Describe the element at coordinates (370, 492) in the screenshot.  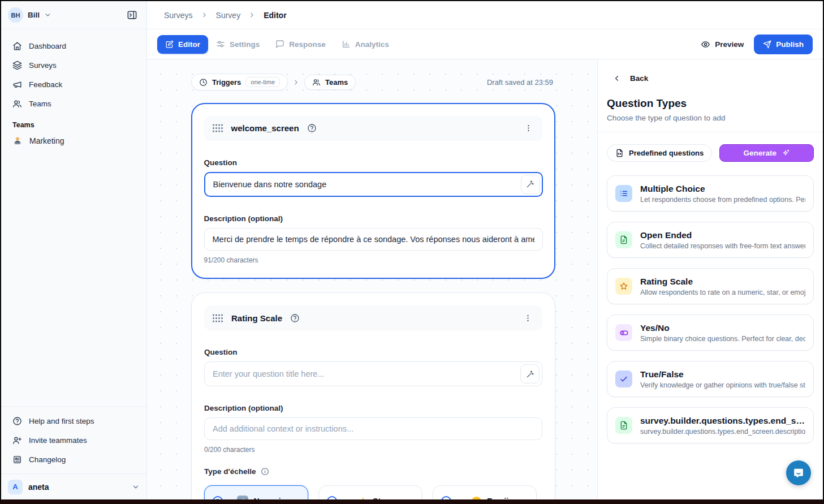
I see `scale-option-stars: ★ Stars` at that location.